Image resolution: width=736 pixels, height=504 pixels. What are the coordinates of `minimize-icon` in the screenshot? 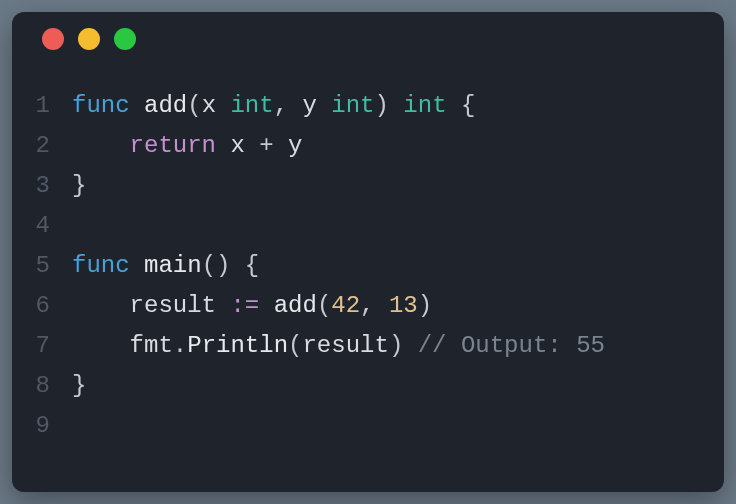 It's located at (89, 39).